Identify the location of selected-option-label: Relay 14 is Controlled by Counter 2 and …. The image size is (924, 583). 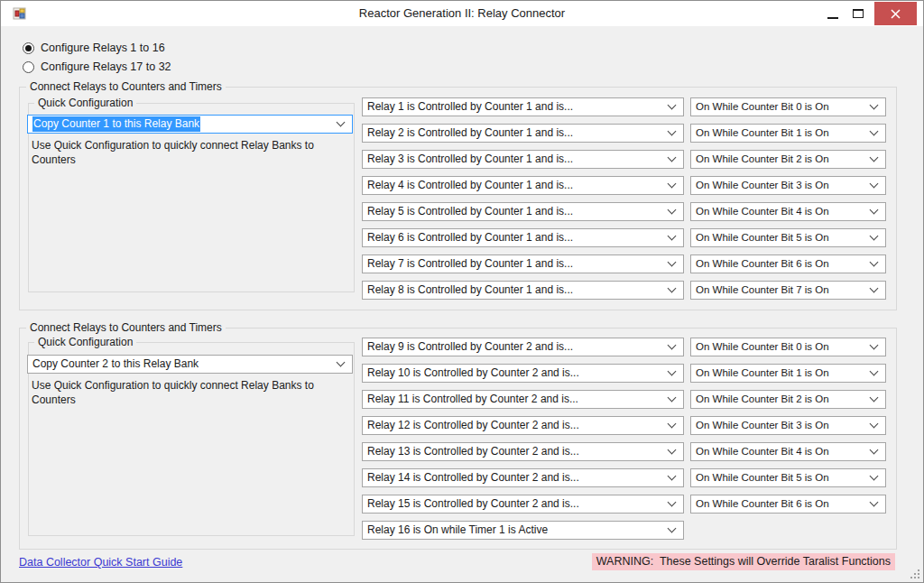
(473, 477).